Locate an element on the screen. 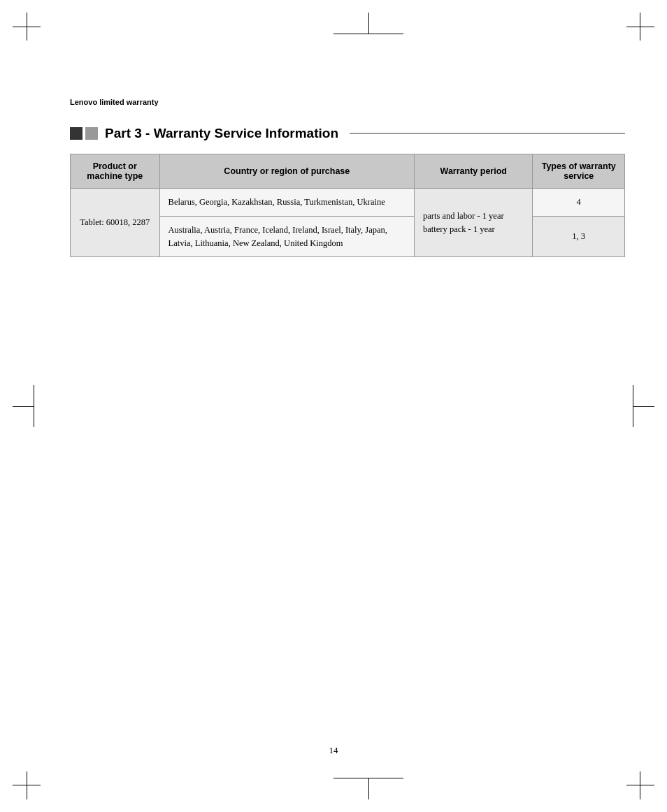 Image resolution: width=667 pixels, height=812 pixels. col-header-product: Product or machine type is located at coordinates (115, 172).